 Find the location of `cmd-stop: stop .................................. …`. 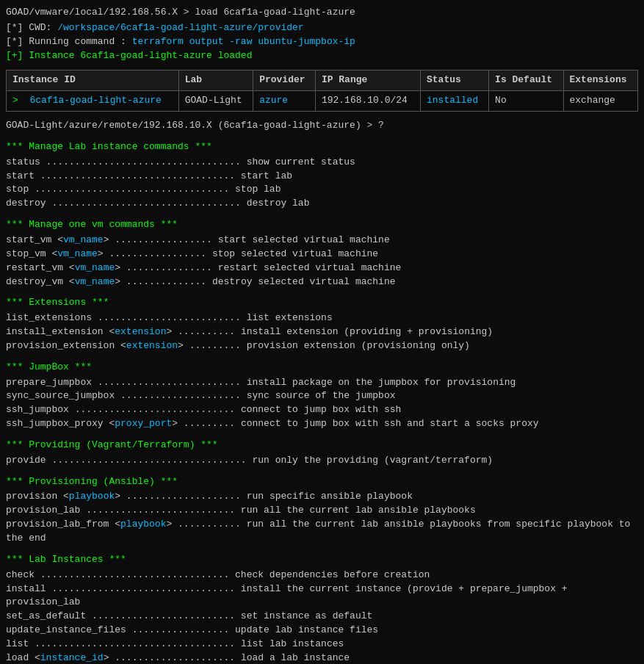

cmd-stop: stop .................................. … is located at coordinates (322, 190).